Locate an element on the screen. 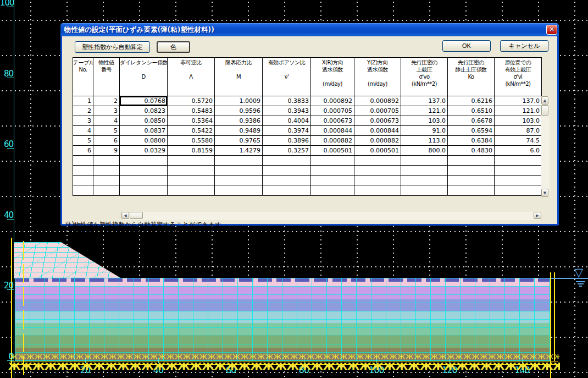 Image resolution: width=588 pixels, height=378 pixels. grid-cell: 91.0 is located at coordinates (424, 131).